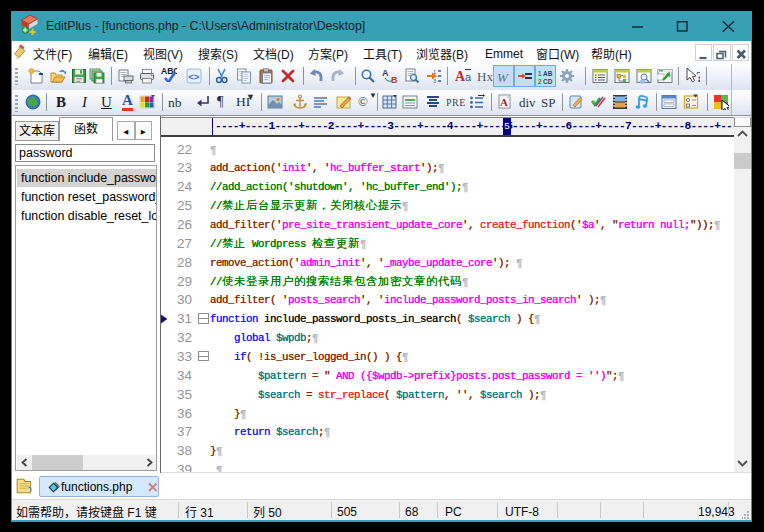 The height and width of the screenshot is (532, 764). I want to click on svg-text: CD, so click(548, 82).